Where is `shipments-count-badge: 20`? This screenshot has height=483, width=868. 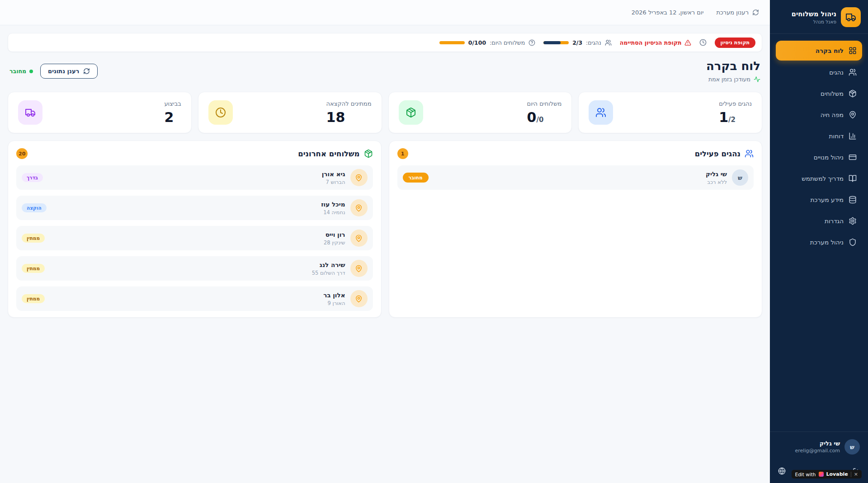
shipments-count-badge: 20 is located at coordinates (22, 154).